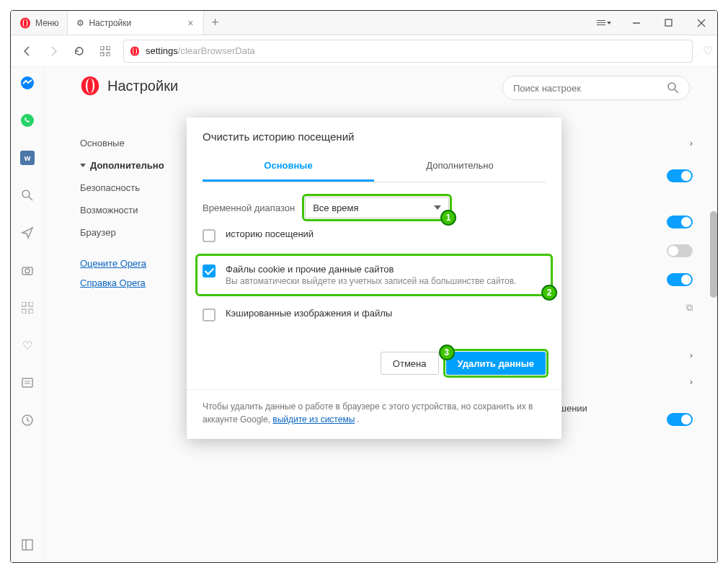 The image size is (728, 573). I want to click on sidenav-features: Возможности, so click(134, 210).